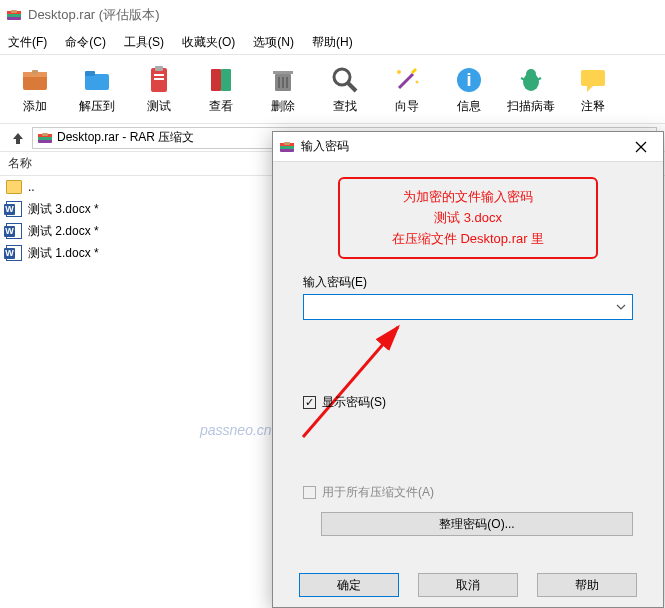 The image size is (665, 608). Describe the element at coordinates (144, 42) in the screenshot. I see `menu-tools: 工具(S)` at that location.